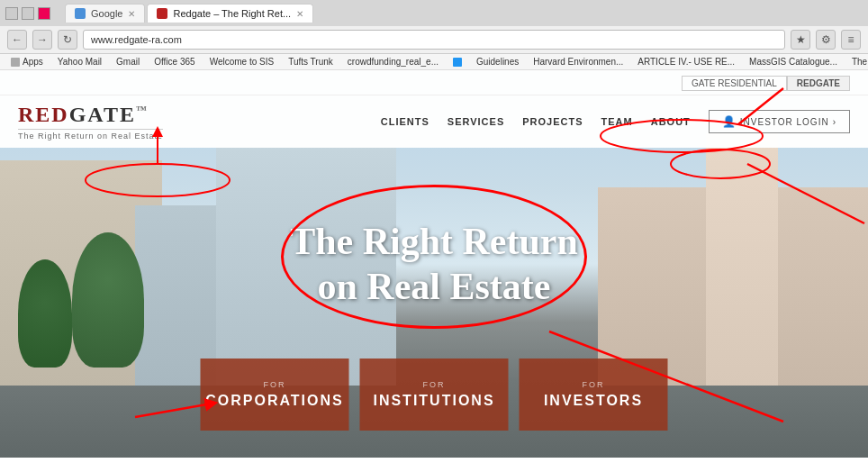 The image size is (868, 472). Describe the element at coordinates (300, 14) in the screenshot. I see `tab-redgate-close: ✕` at that location.